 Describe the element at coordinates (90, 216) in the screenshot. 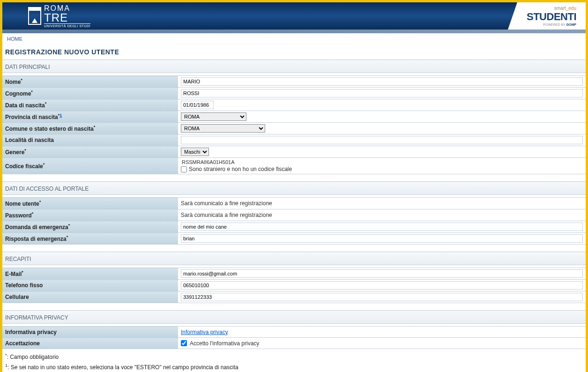

I see `label-password: Password*` at that location.